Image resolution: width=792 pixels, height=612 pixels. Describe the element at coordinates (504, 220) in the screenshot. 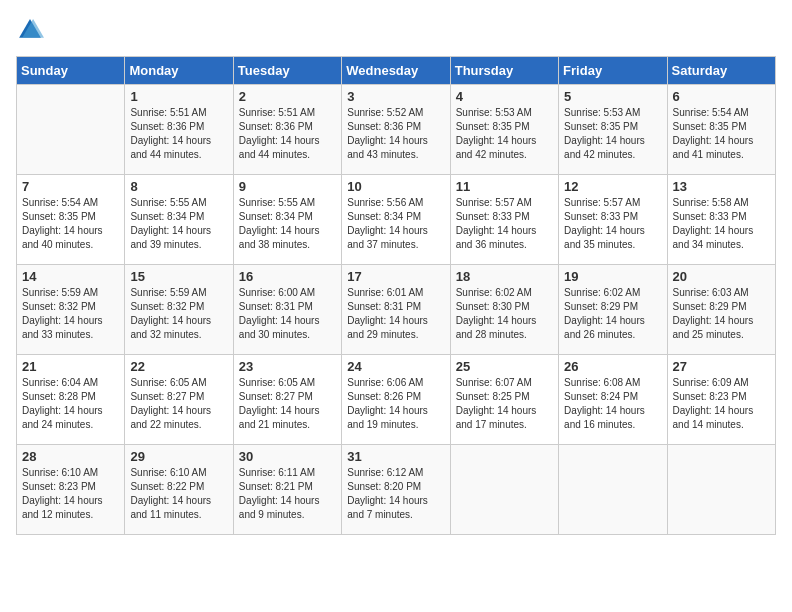

I see `calendar-cell: 11Sunrise: 5:57 AM Sunset: 8:33 PM Dayli…` at that location.